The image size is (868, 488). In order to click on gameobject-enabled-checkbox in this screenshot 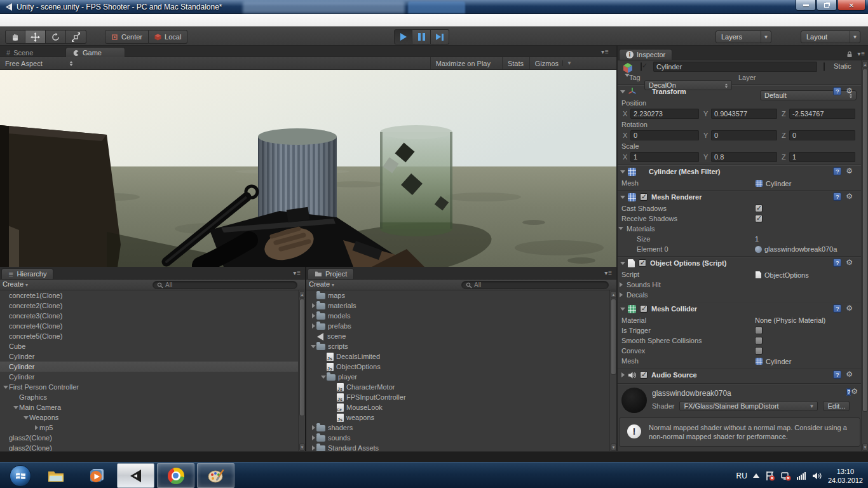, I will do `click(641, 67)`.